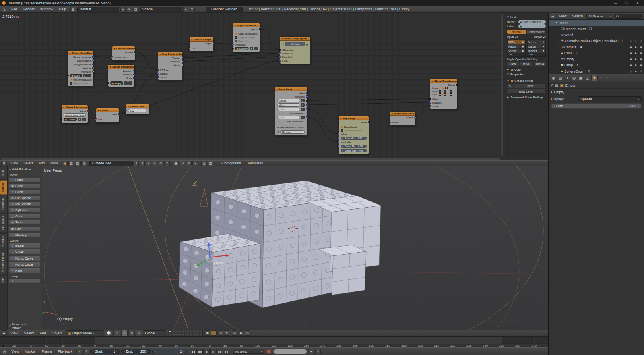 The image size is (644, 355). I want to click on manipulator-scale-icon: ⇲, so click(139, 333).